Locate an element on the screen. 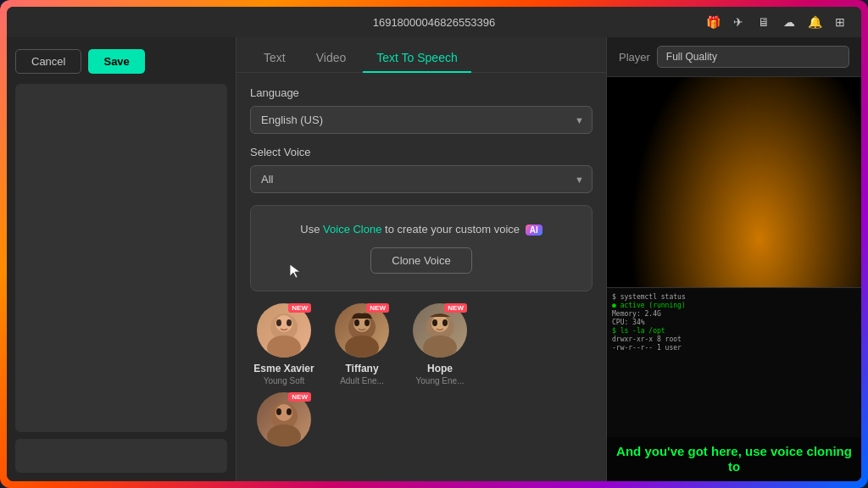 The height and width of the screenshot is (488, 868). fourth-avatar-wrapper: NEW is located at coordinates (284, 419).